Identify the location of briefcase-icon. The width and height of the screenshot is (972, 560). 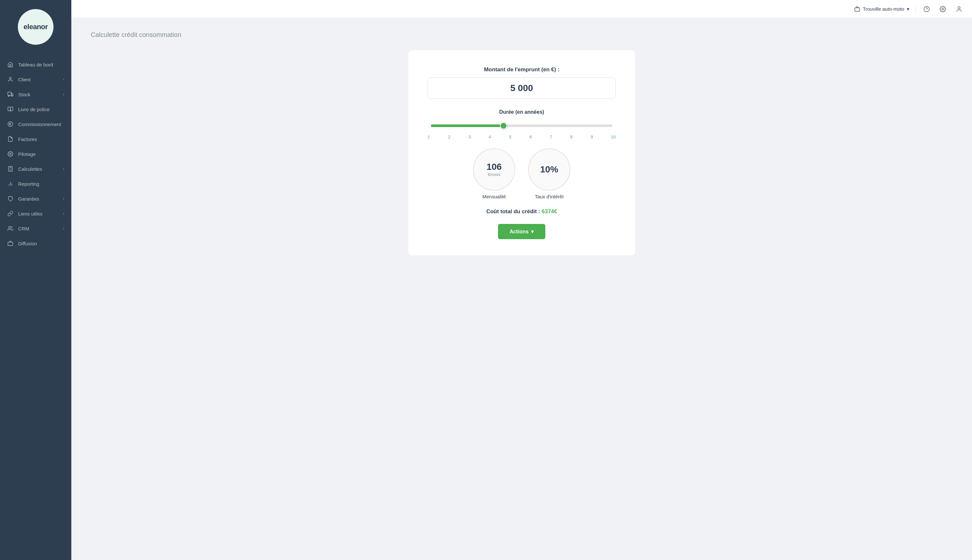
(857, 9).